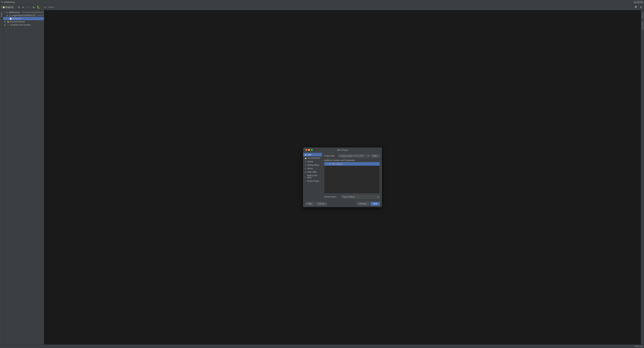 The image size is (644, 348). Describe the element at coordinates (14, 12) in the screenshot. I see `tree-label: detailImpExp` at that location.